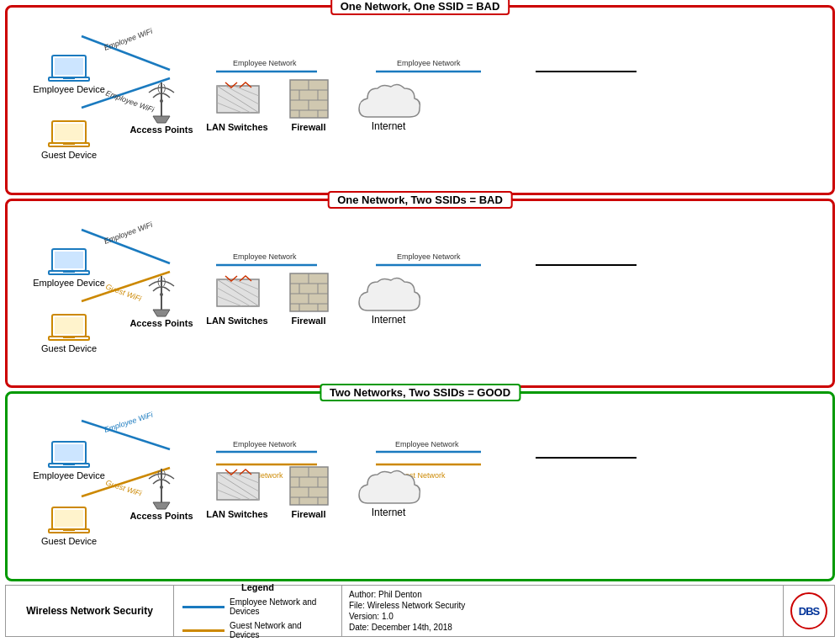 The image size is (840, 642). Describe the element at coordinates (809, 611) in the screenshot. I see `logo-text: DBS` at that location.